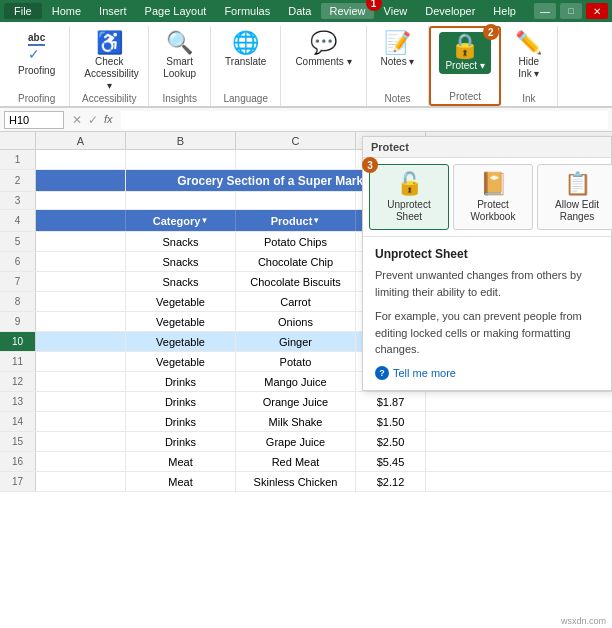 The image size is (612, 628). I want to click on cell-17d: $2.12, so click(391, 482).